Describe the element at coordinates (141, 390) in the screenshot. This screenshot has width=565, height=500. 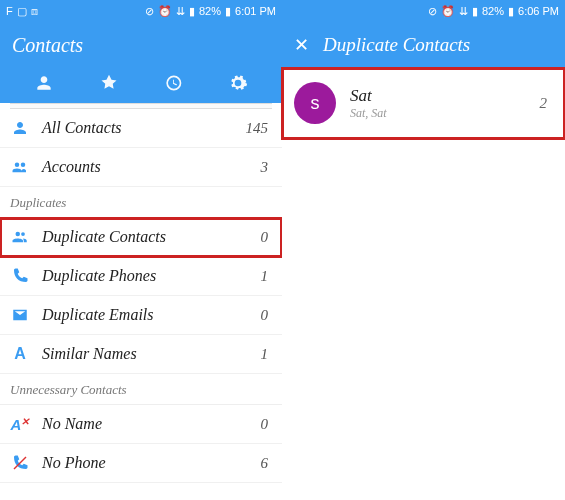
I see `section-unnecessary: Unnecessary Contacts` at that location.